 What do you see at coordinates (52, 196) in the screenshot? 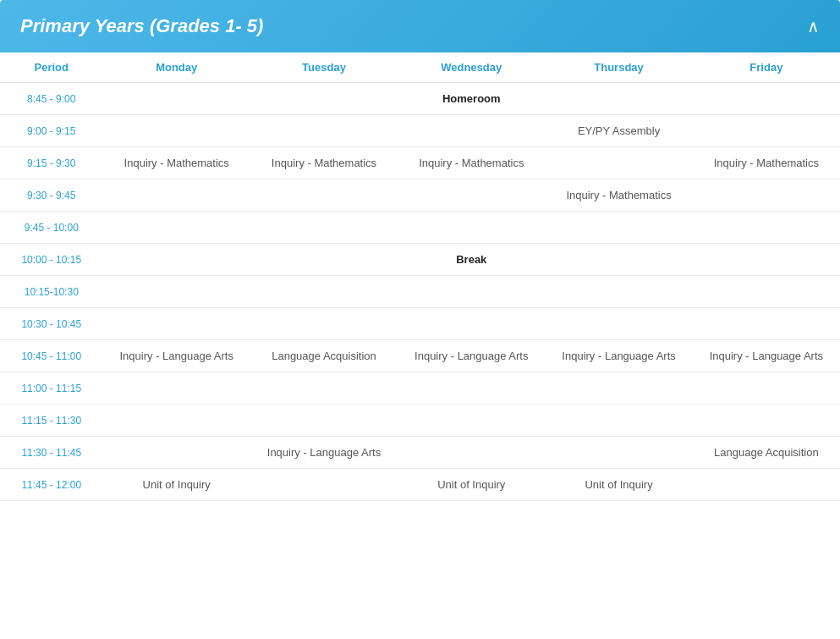
I see `period-cell: 9:30 - 9:45` at bounding box center [52, 196].